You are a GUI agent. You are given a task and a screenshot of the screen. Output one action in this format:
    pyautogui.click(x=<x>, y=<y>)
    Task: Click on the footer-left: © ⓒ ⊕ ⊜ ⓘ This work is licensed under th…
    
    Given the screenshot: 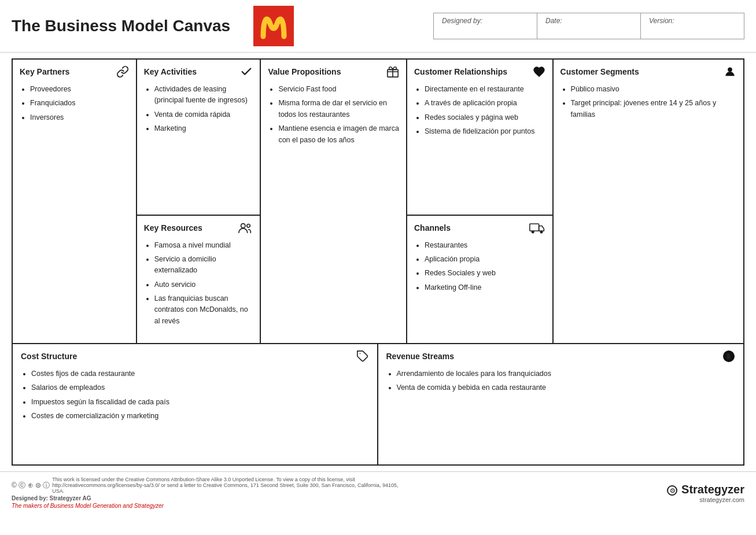 What is the action you would take?
    pyautogui.click(x=205, y=493)
    